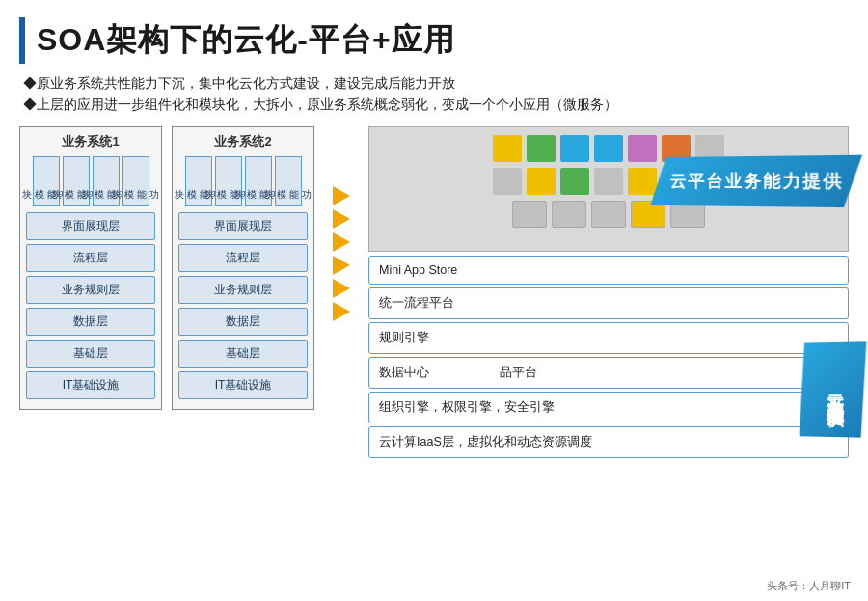 This screenshot has width=868, height=601. Describe the element at coordinates (243, 322) in the screenshot. I see `biz2-layer-4: 数据层` at that location.